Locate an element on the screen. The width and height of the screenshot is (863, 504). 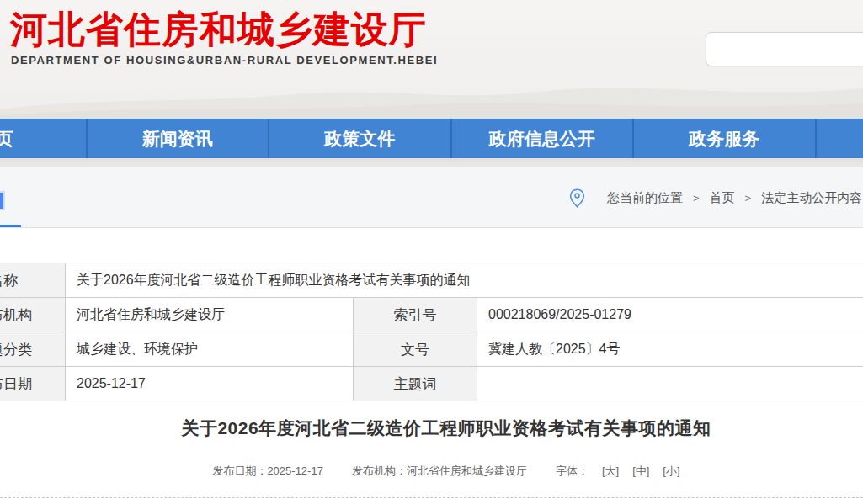
breadcrumb-category-link: 法定主动公开内容 is located at coordinates (812, 199).